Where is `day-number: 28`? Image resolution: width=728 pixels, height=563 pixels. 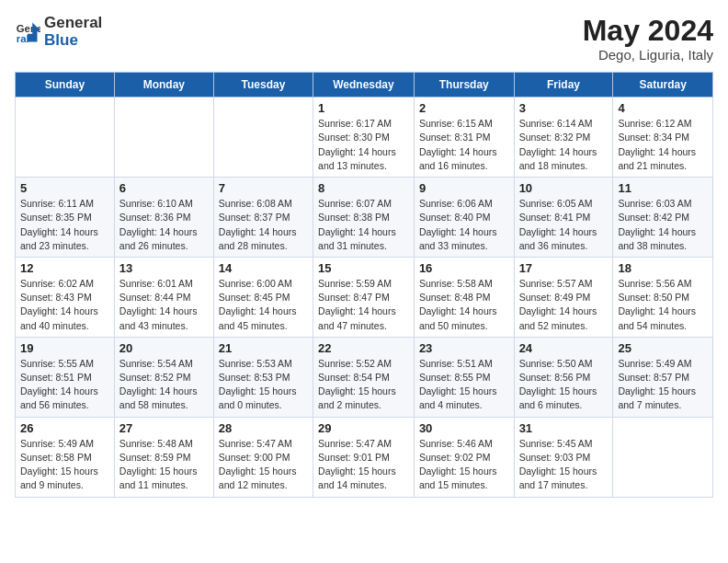
day-number: 28 is located at coordinates (263, 429).